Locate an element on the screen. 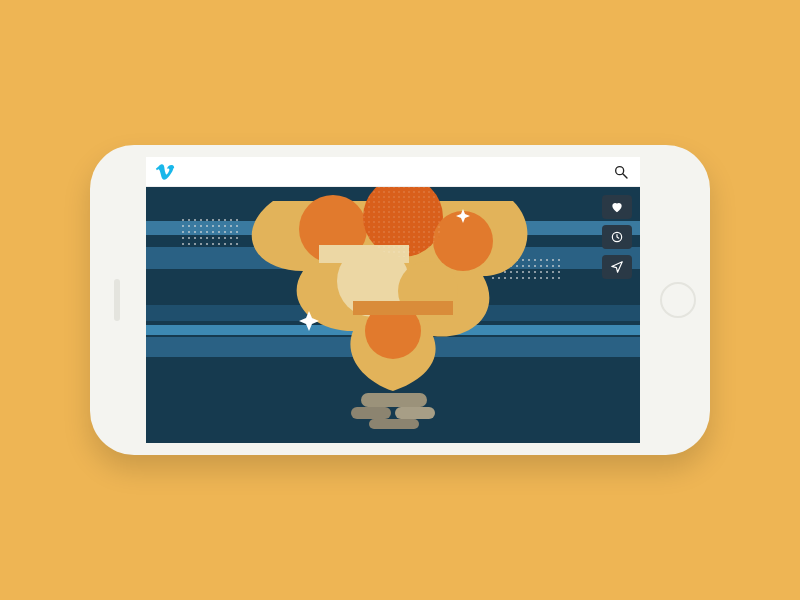 The image size is (800, 600). phone-home-button is located at coordinates (678, 300).